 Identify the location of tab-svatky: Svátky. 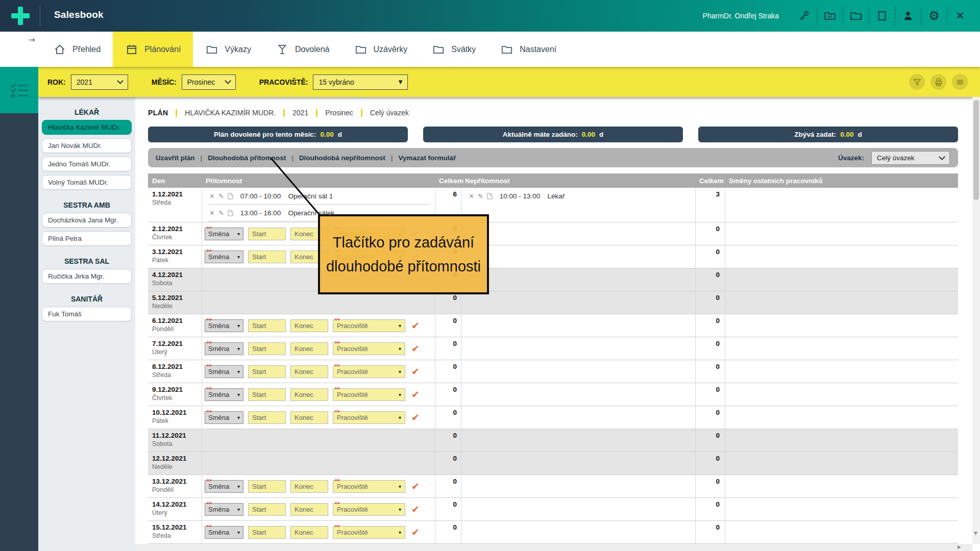
(454, 49).